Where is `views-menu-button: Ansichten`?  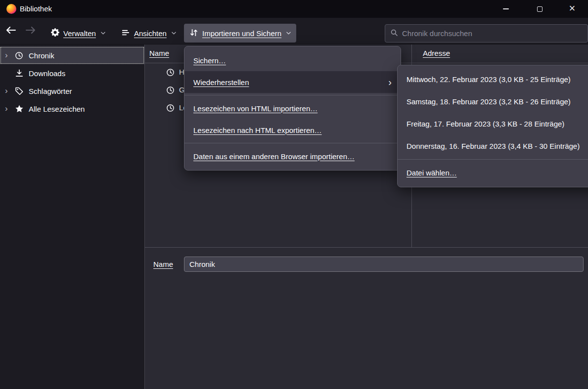
views-menu-button: Ansichten is located at coordinates (148, 33).